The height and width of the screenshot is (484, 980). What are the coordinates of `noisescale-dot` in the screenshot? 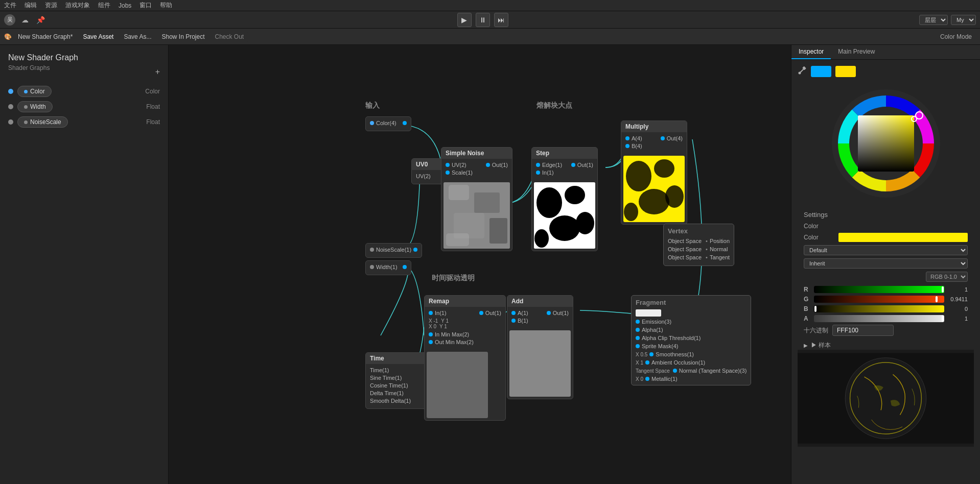 It's located at (11, 122).